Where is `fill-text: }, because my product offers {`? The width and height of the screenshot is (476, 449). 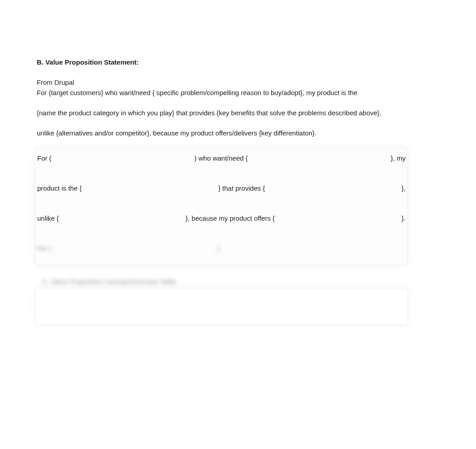 fill-text: }, because my product offers { is located at coordinates (230, 218).